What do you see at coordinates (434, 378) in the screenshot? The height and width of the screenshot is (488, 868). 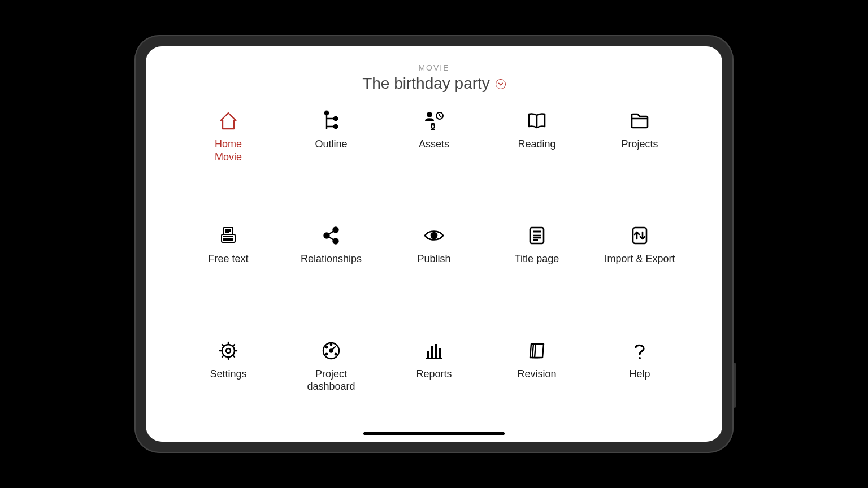 I see `tile-reports: Reports` at bounding box center [434, 378].